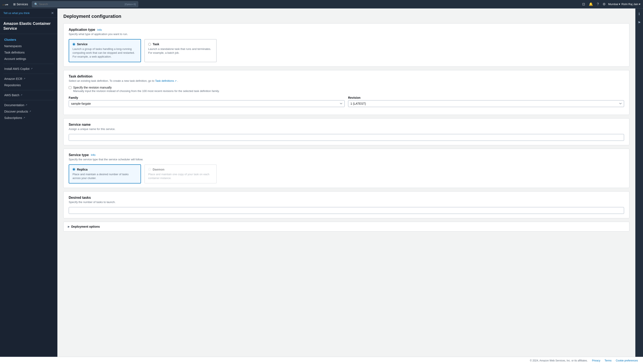 The height and width of the screenshot is (364, 643). Describe the element at coordinates (29, 13) in the screenshot. I see `feedback-banner: Tell us what you think ✕` at that location.